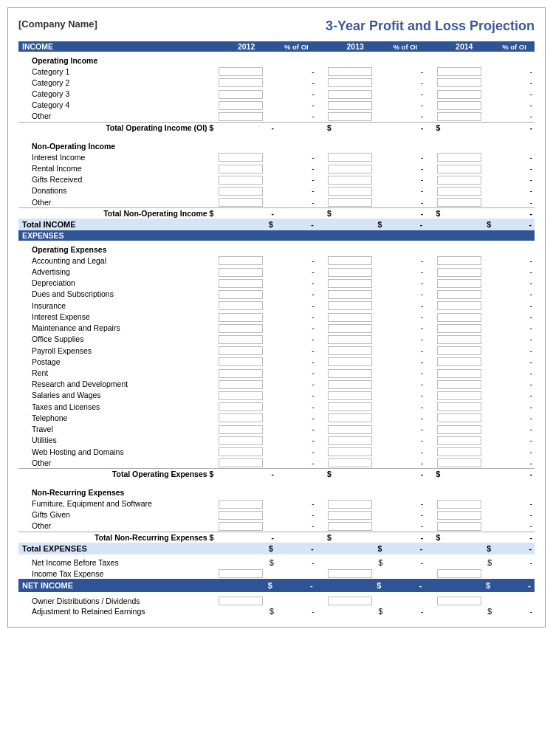 This screenshot has width=553, height=756. Describe the element at coordinates (276, 452) in the screenshot. I see `table-row: Web Hosting and Domains - - -` at that location.